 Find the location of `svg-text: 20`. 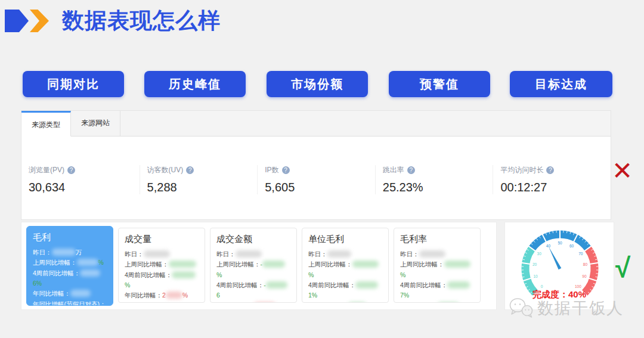

svg-text: 20 is located at coordinates (535, 265).